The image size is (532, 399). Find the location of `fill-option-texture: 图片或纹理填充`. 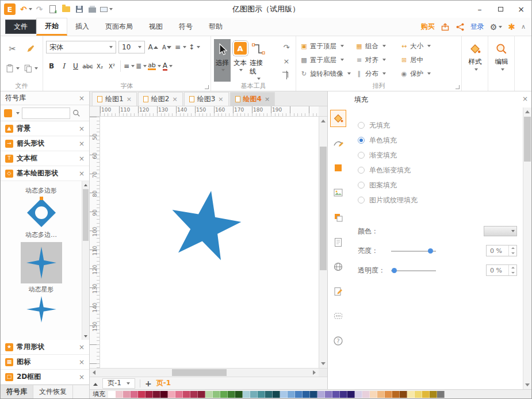

fill-option-texture: 图片或纹理填充 is located at coordinates (437, 200).